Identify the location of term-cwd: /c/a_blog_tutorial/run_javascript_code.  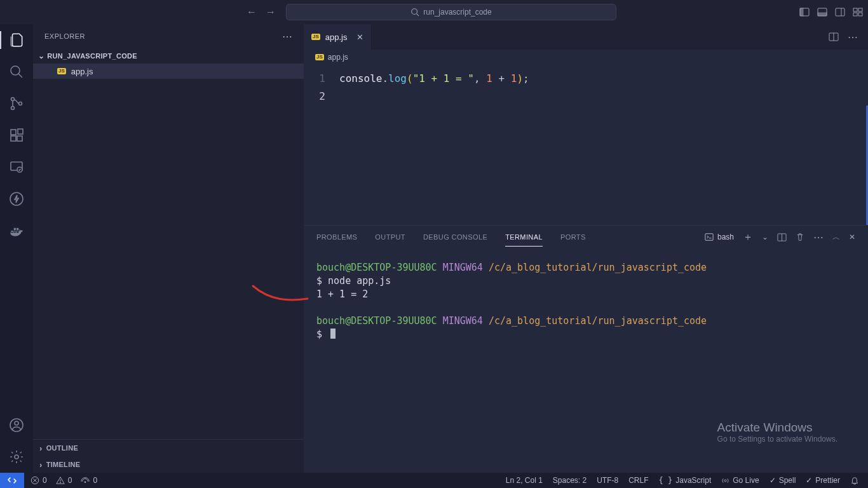
(597, 268).